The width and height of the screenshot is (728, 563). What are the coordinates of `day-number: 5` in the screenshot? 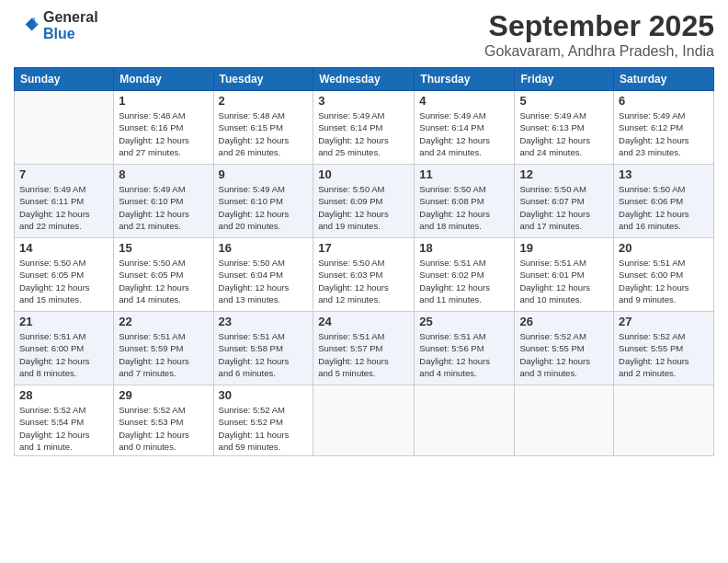 It's located at (564, 101).